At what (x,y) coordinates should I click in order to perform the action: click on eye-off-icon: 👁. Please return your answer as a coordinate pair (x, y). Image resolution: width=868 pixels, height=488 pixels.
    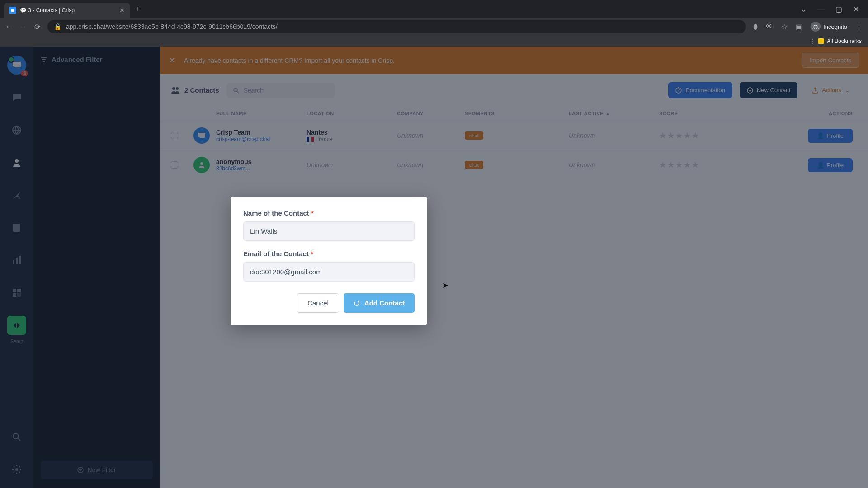
    Looking at the image, I should click on (769, 27).